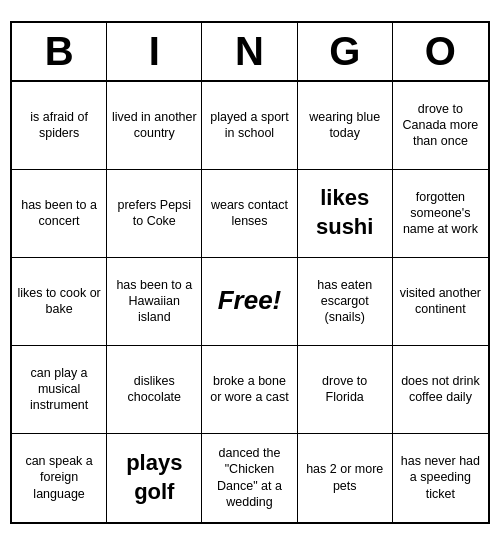 Image resolution: width=500 pixels, height=544 pixels. I want to click on bingo-cell-9: forgotten someone's name at work, so click(440, 214).